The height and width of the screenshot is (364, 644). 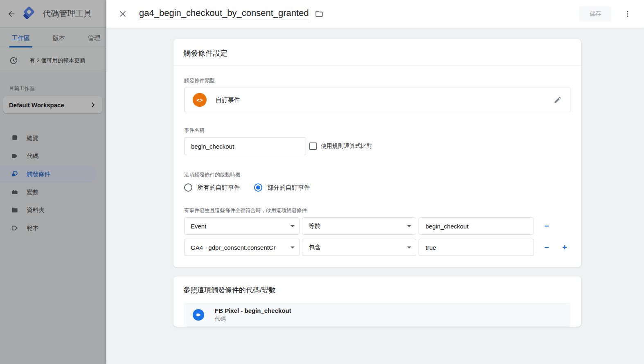 I want to click on editor-header: ga4_begin_checkout_by_consent_granted 儲存, so click(x=375, y=14).